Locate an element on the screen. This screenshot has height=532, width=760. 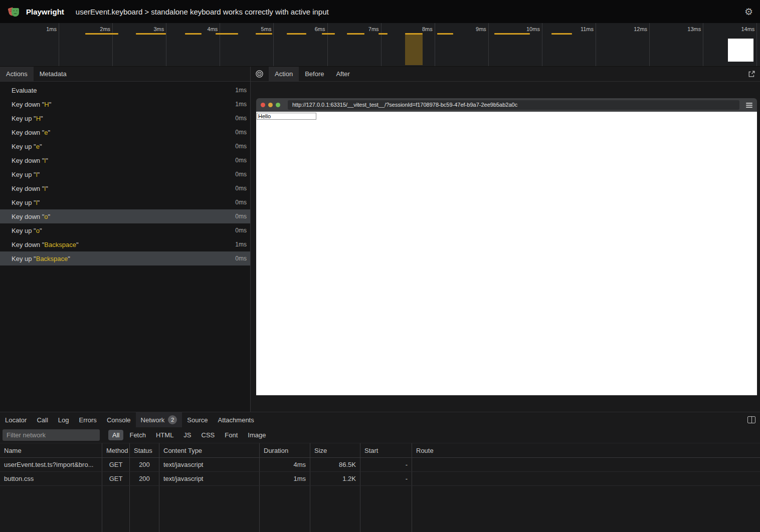
tab-call: Call is located at coordinates (42, 420).